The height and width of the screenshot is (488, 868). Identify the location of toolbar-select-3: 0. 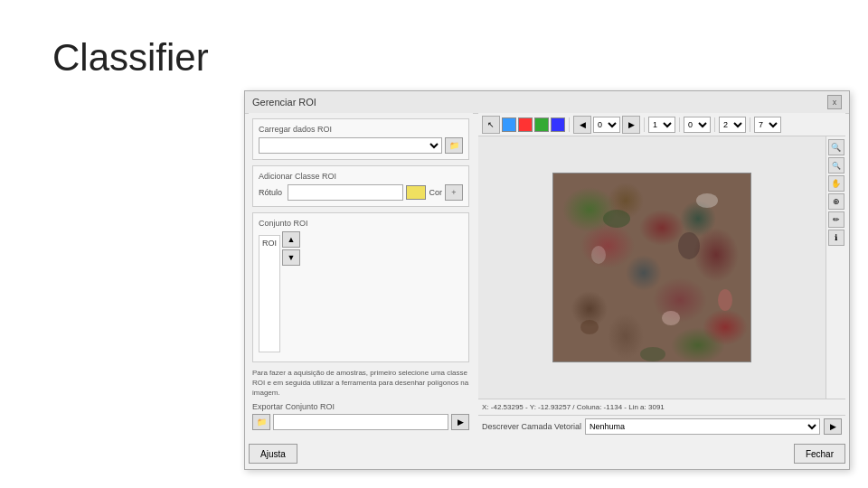
(697, 125).